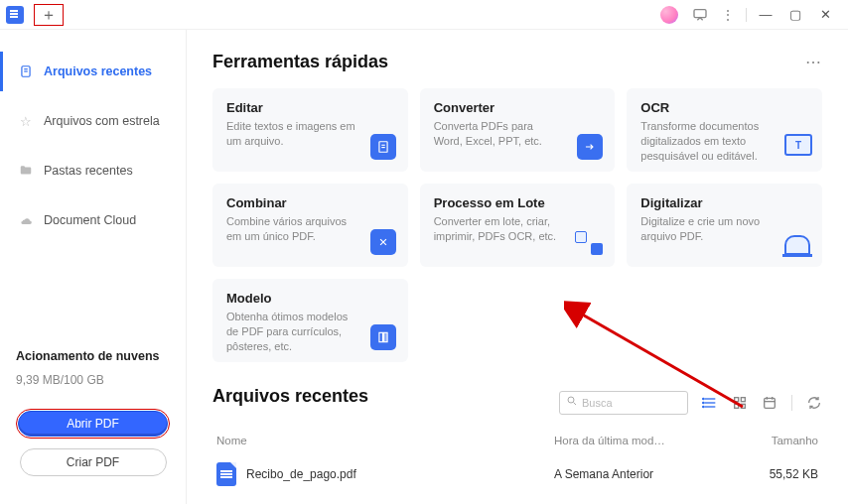 The width and height of the screenshot is (848, 504). Describe the element at coordinates (572, 403) in the screenshot. I see `search-icon` at that location.